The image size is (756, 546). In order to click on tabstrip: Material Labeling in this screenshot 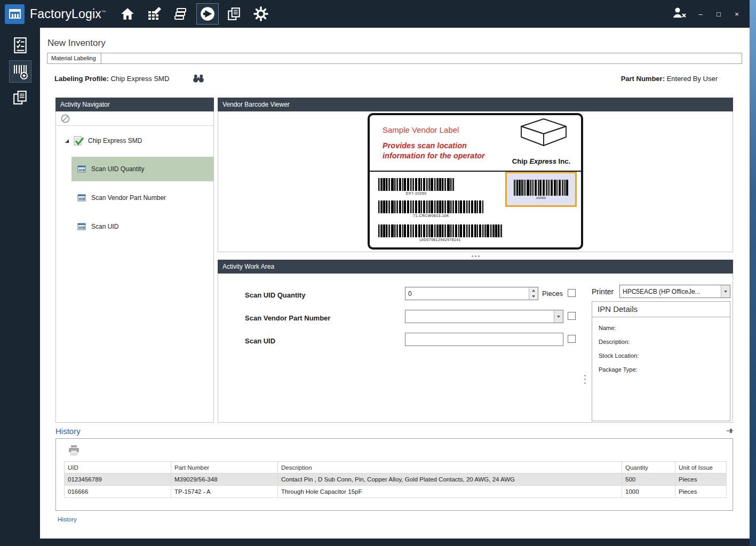, I will do `click(395, 59)`.